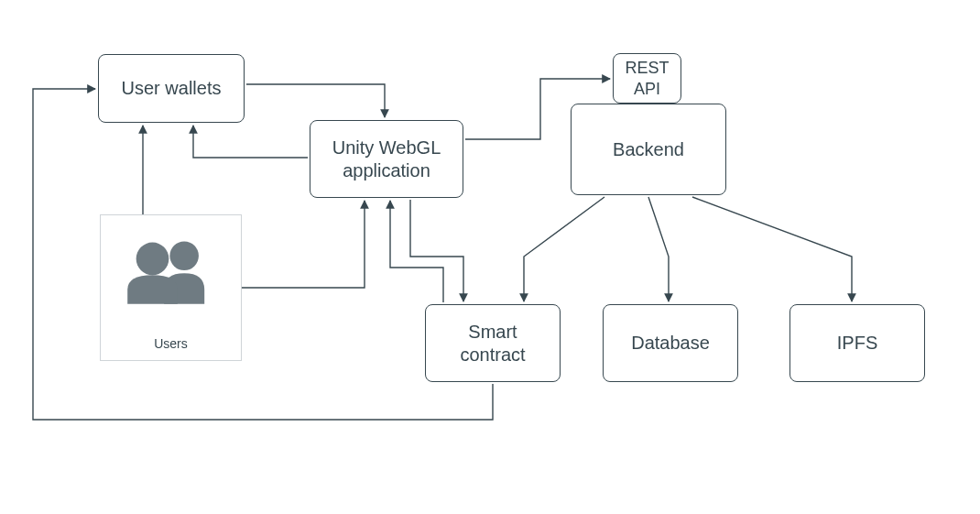 The image size is (980, 514). What do you see at coordinates (303, 244) in the screenshot?
I see `edge-users-to-unity` at bounding box center [303, 244].